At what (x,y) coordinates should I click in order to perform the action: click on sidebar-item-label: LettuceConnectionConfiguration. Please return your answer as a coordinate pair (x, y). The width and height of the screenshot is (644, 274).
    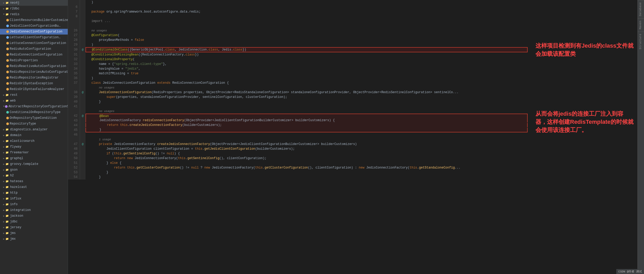
    Looking at the image, I should click on (38, 43).